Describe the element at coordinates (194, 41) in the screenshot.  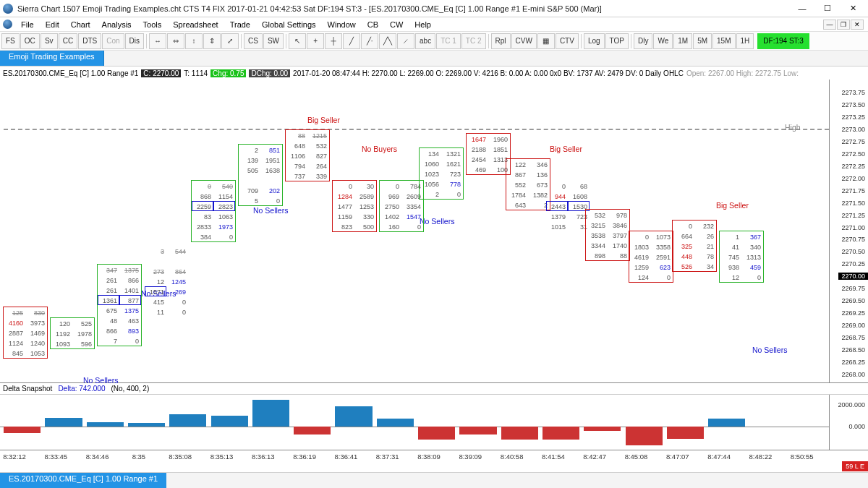
I see `toolbtn-: ↕` at that location.